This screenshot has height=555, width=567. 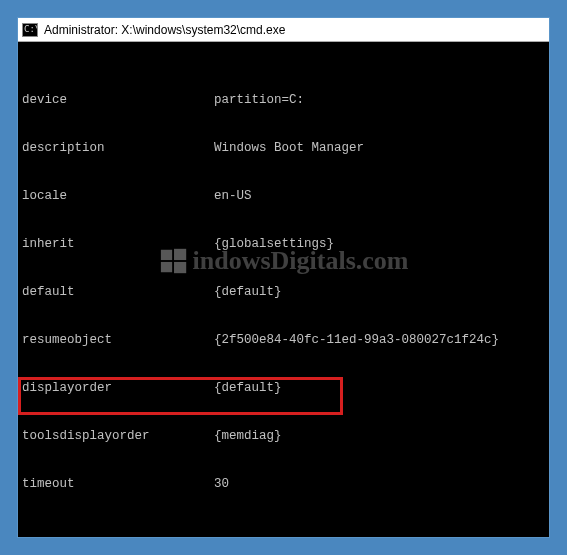 I want to click on window-title: Administrator: X:\windows\system32\cmd.e…, so click(x=164, y=30).